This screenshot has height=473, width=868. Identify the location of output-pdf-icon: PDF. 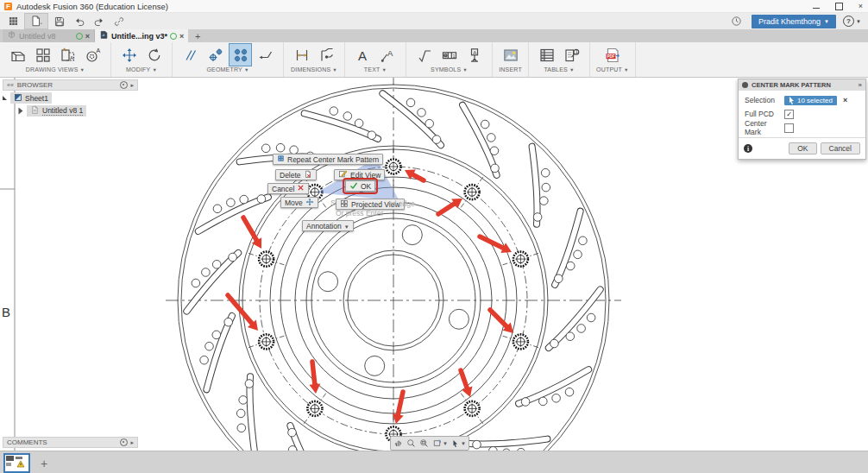
(613, 55).